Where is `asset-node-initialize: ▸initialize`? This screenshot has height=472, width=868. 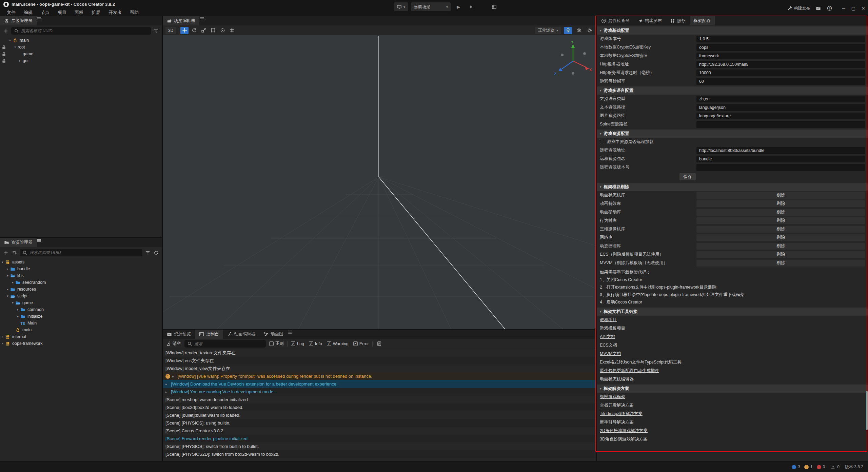 asset-node-initialize: ▸initialize is located at coordinates (81, 316).